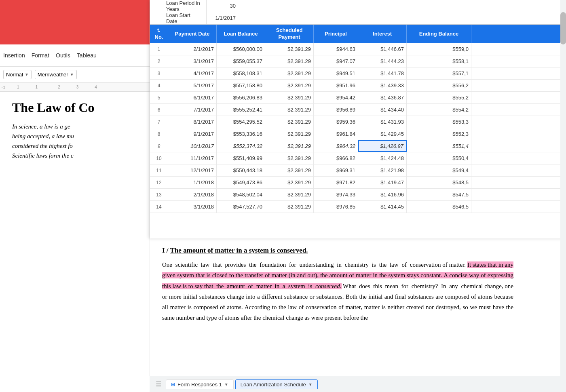  What do you see at coordinates (382, 49) in the screenshot?
I see `cell-interest: $1,446.67` at bounding box center [382, 49].